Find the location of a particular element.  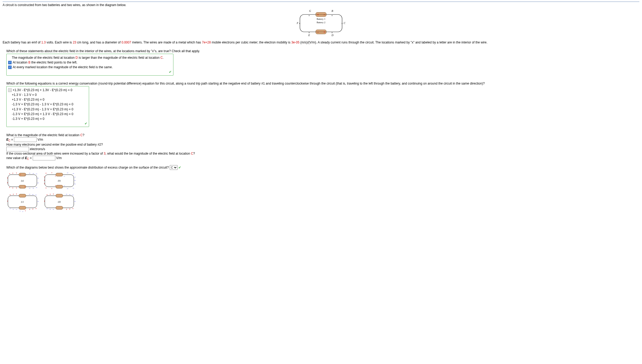

svg-text: (a) is located at coordinates (23, 181).